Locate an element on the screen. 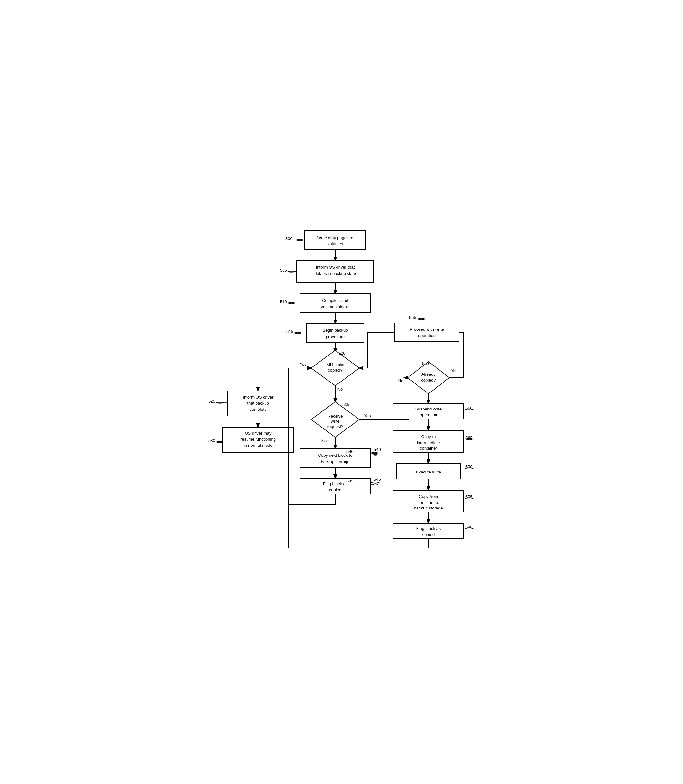  svg-text: complete is located at coordinates (258, 409).